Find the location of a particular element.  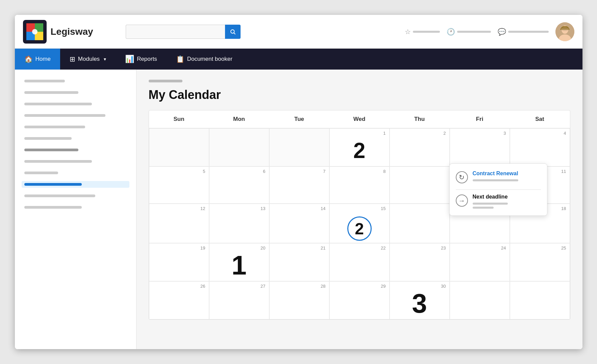

search-area is located at coordinates (183, 32).